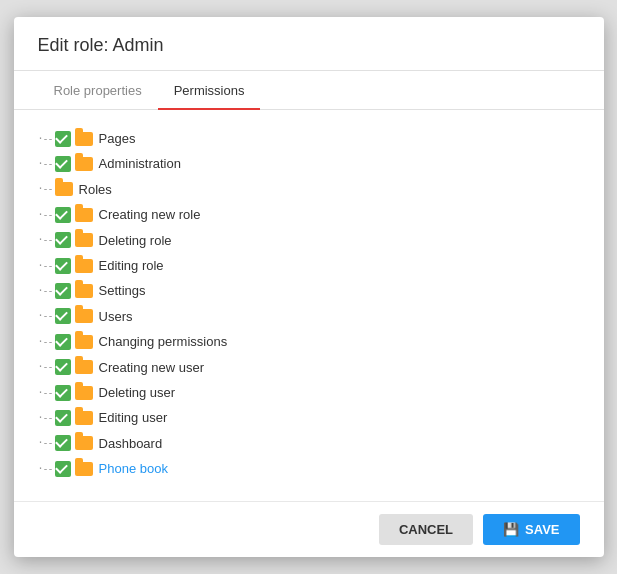 This screenshot has height=574, width=617. What do you see at coordinates (84, 215) in the screenshot?
I see `folder-icon-creating-new-role` at bounding box center [84, 215].